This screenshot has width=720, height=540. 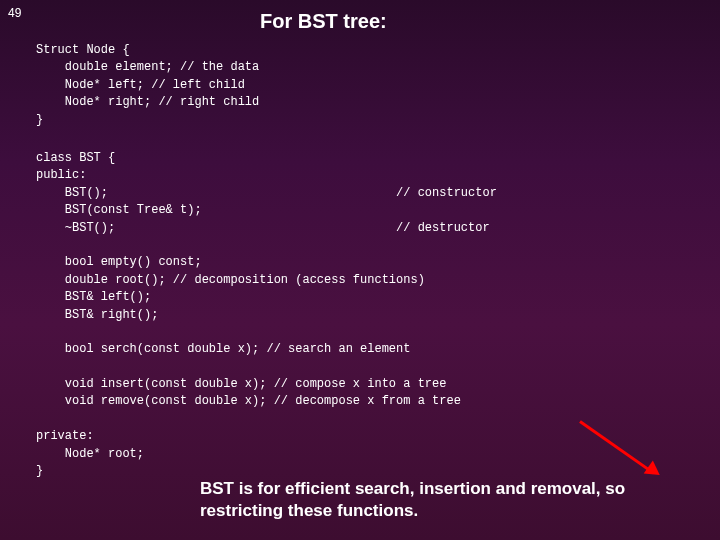 I want to click on arrow-line, so click(x=616, y=447).